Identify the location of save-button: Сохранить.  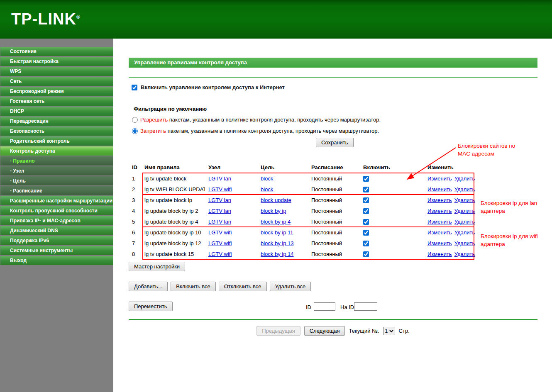
(335, 143).